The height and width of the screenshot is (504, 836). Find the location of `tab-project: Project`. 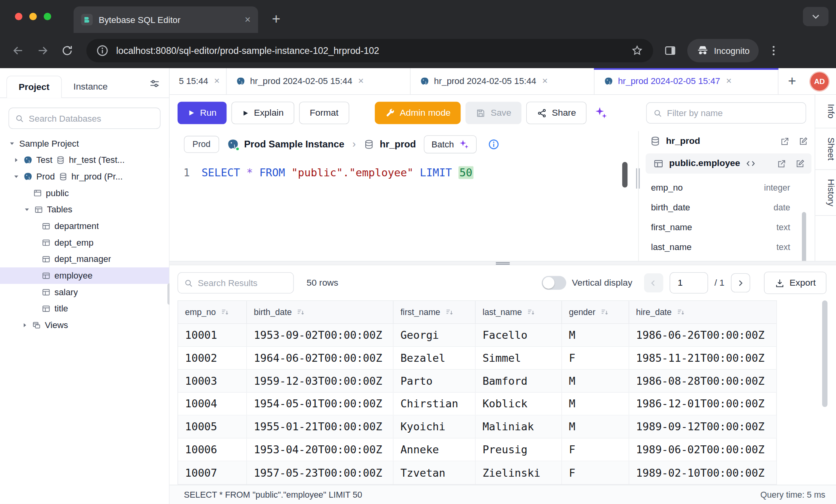

tab-project: Project is located at coordinates (34, 87).